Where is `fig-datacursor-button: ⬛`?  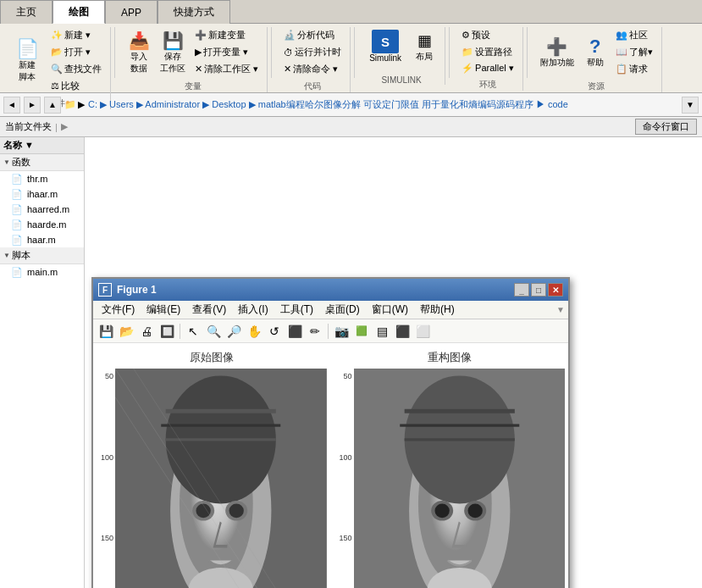
fig-datacursor-button: ⬛ is located at coordinates (295, 331).